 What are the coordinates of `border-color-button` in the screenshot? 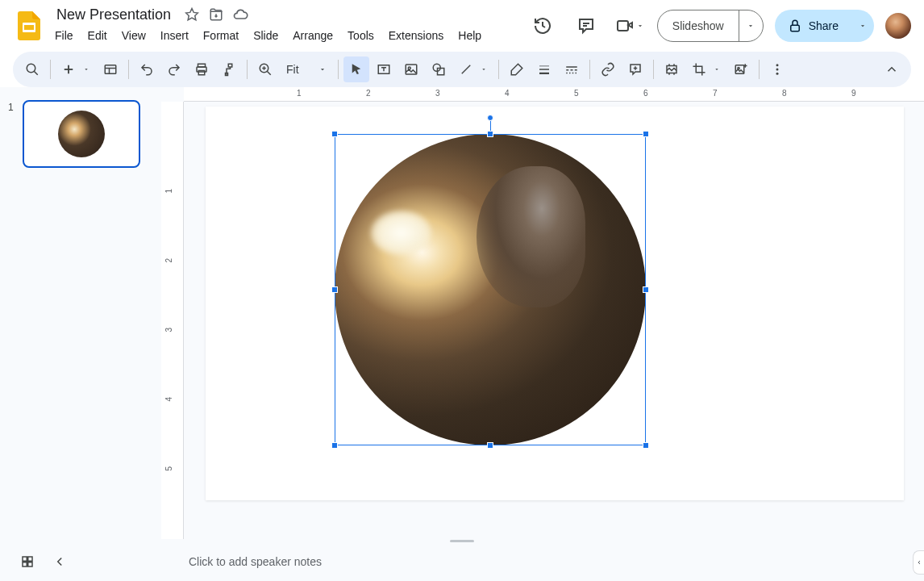 It's located at (517, 69).